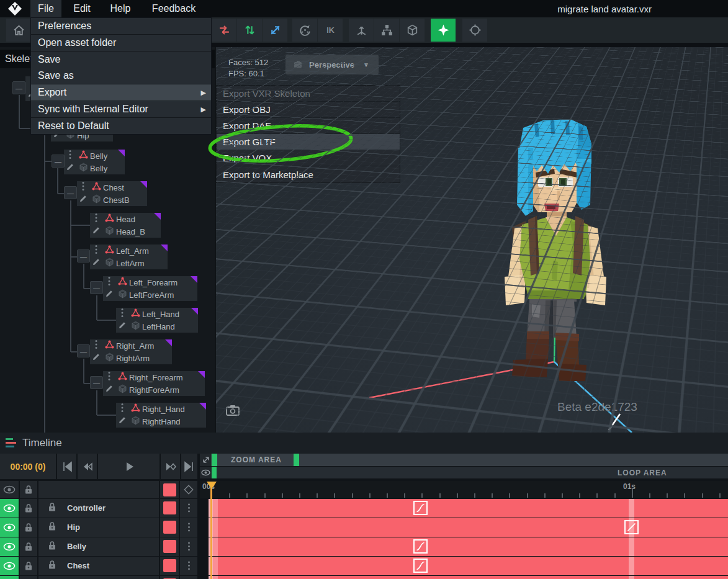  What do you see at coordinates (233, 410) in the screenshot?
I see `screenshot-camera-icon` at bounding box center [233, 410].